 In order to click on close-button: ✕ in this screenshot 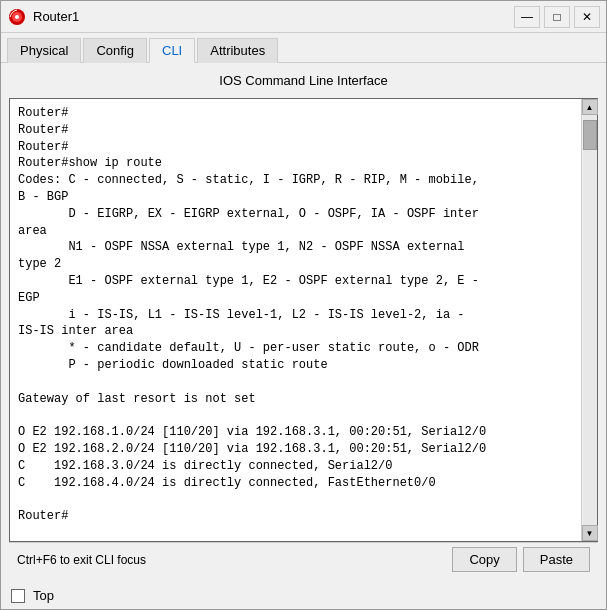, I will do `click(587, 17)`.